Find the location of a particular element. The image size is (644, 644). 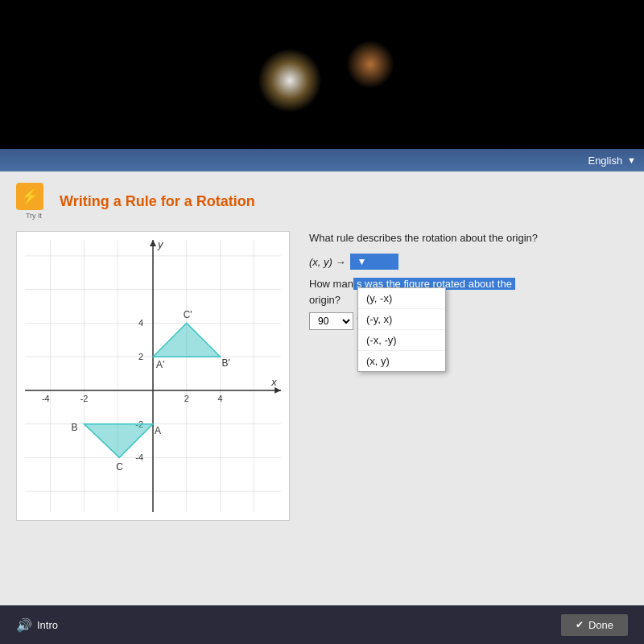

how-many-suffix: origin? is located at coordinates (325, 299).